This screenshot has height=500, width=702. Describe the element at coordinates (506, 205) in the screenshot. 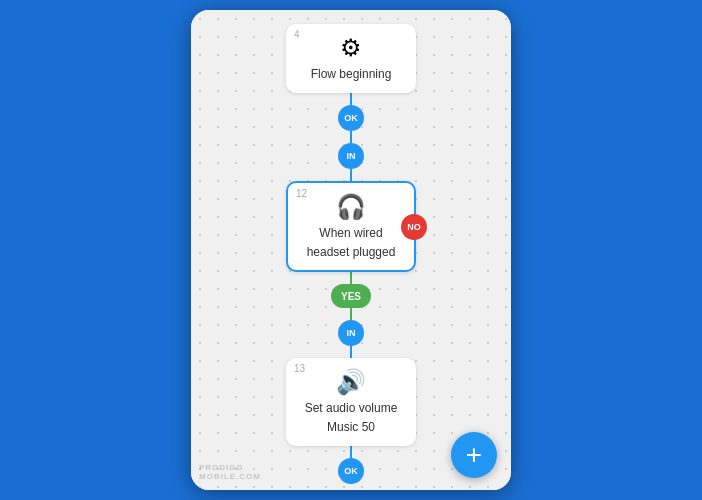

I see `red-arrow-indicator` at that location.